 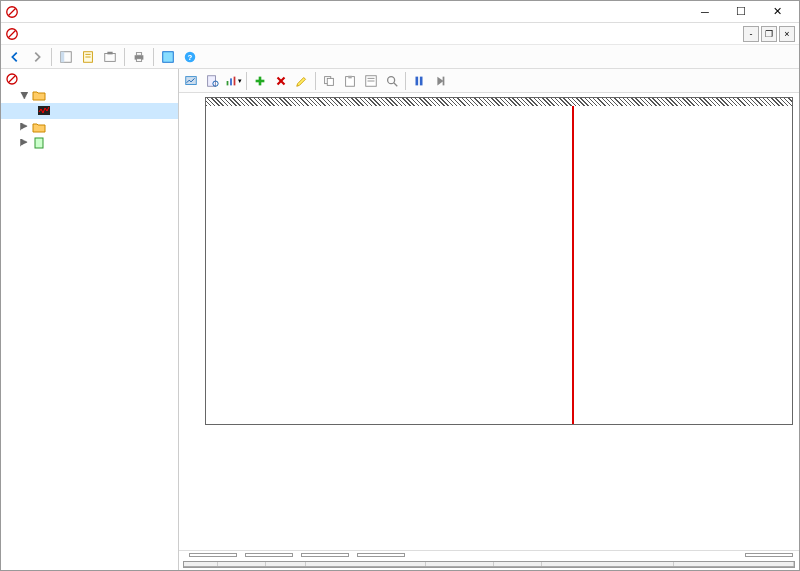 I want to click on col-show, so click(x=201, y=564).